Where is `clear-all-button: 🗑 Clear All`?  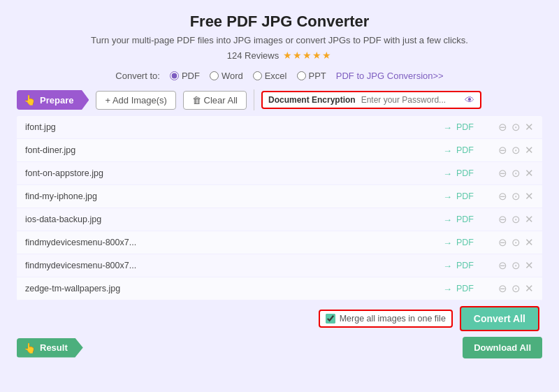
clear-all-button: 🗑 Clear All is located at coordinates (215, 101).